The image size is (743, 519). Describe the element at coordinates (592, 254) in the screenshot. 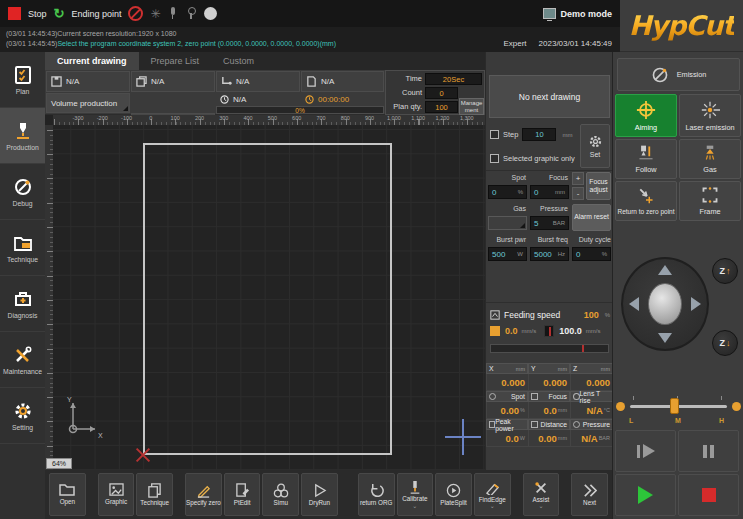

I see `duty-cycle-value: 0%` at that location.